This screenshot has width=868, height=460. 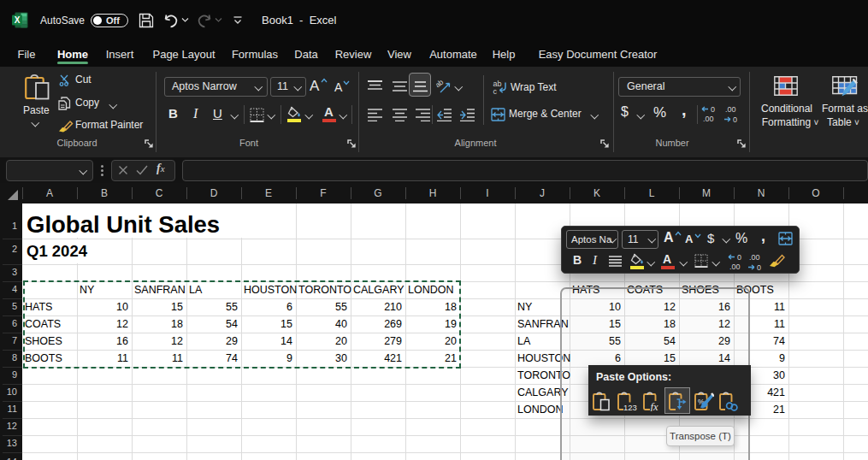 I want to click on svg-text: ab, so click(x=441, y=84).